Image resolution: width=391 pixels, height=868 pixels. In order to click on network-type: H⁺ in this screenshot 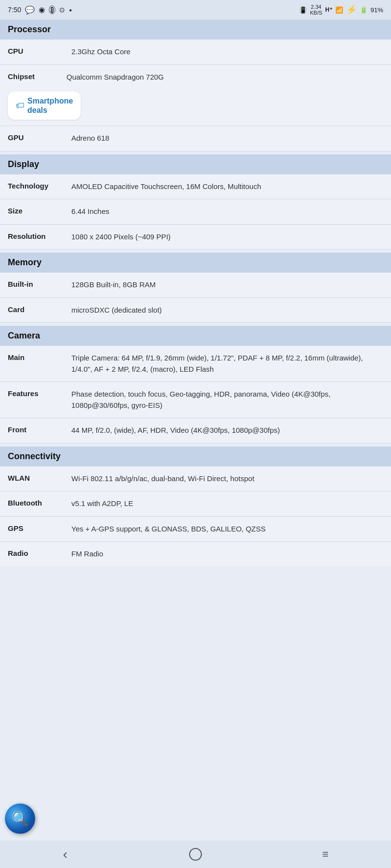, I will do `click(328, 10)`.